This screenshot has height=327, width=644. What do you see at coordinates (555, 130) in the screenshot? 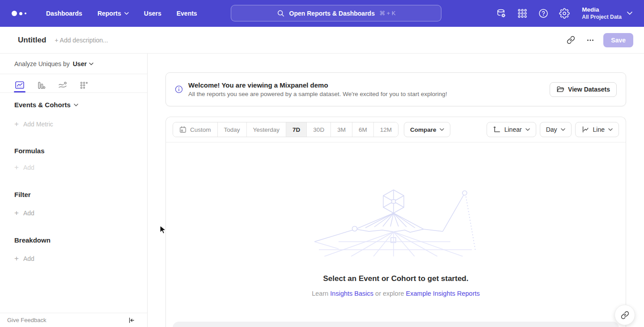
I see `interval-selector: Day` at bounding box center [555, 130].